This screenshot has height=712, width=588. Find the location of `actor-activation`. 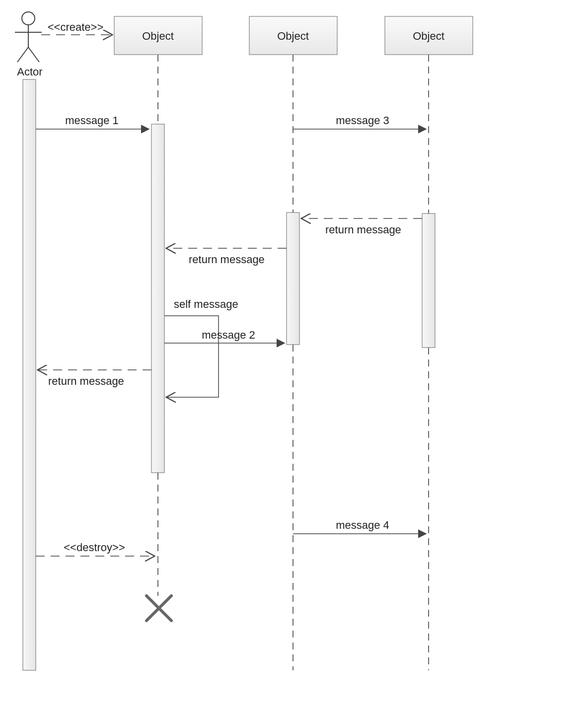

actor-activation is located at coordinates (29, 375).